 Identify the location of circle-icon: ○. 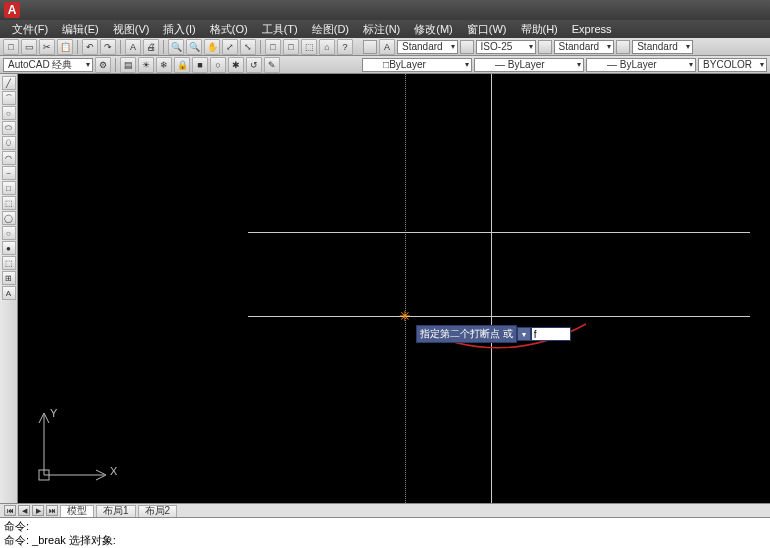
(9, 113).